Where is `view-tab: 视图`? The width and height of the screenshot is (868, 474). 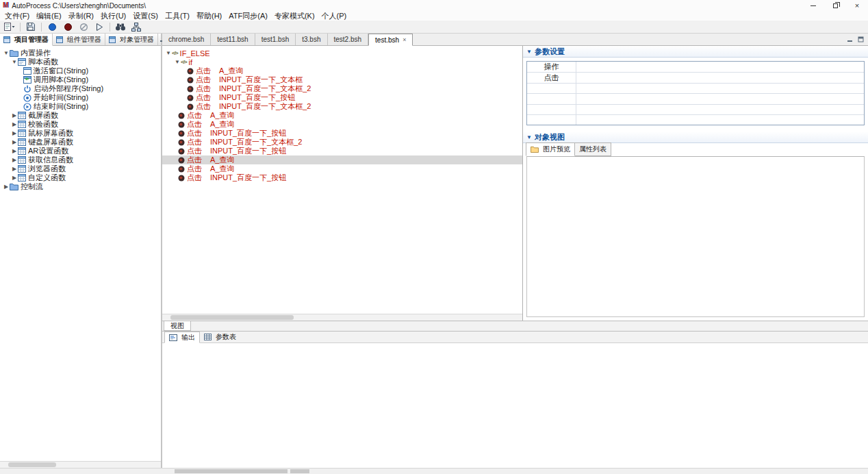 view-tab: 视图 is located at coordinates (177, 326).